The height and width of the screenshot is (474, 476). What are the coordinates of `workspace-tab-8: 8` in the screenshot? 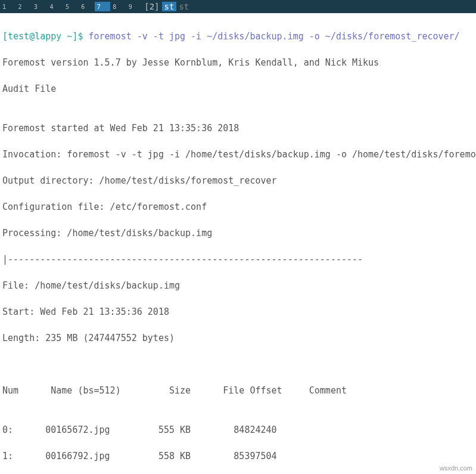 It's located at (118, 7).